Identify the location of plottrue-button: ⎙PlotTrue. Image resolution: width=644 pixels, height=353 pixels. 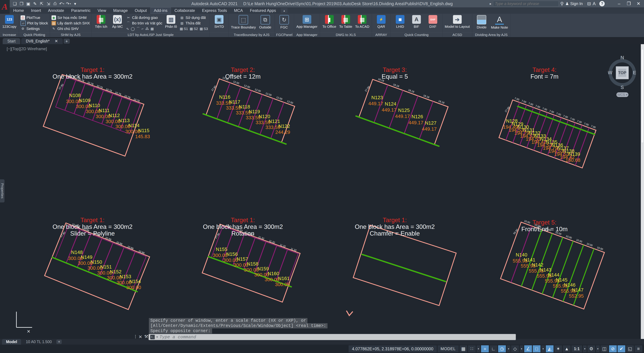
(34, 18).